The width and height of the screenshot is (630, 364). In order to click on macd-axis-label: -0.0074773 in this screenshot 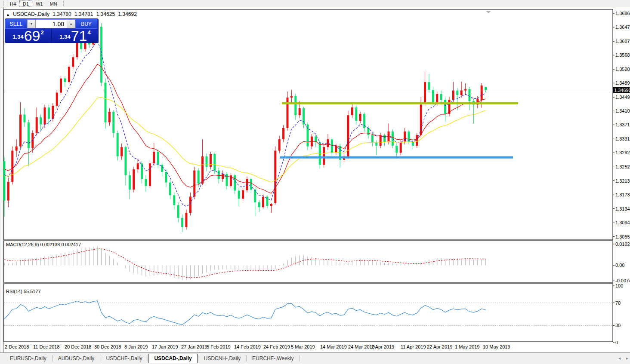, I will do `click(623, 281)`.